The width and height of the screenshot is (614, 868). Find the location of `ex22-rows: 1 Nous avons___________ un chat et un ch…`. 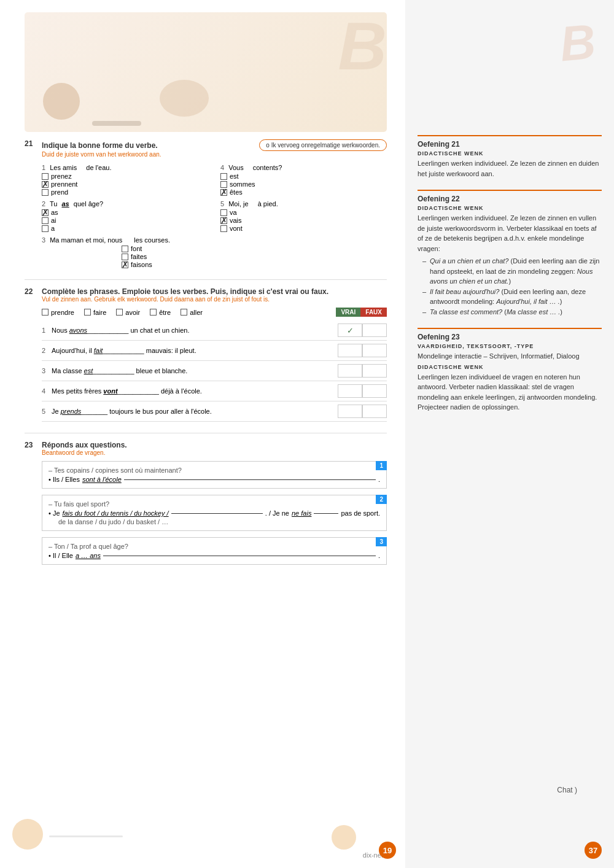

ex22-rows: 1 Nous avons___________ un chat et un ch… is located at coordinates (214, 371).